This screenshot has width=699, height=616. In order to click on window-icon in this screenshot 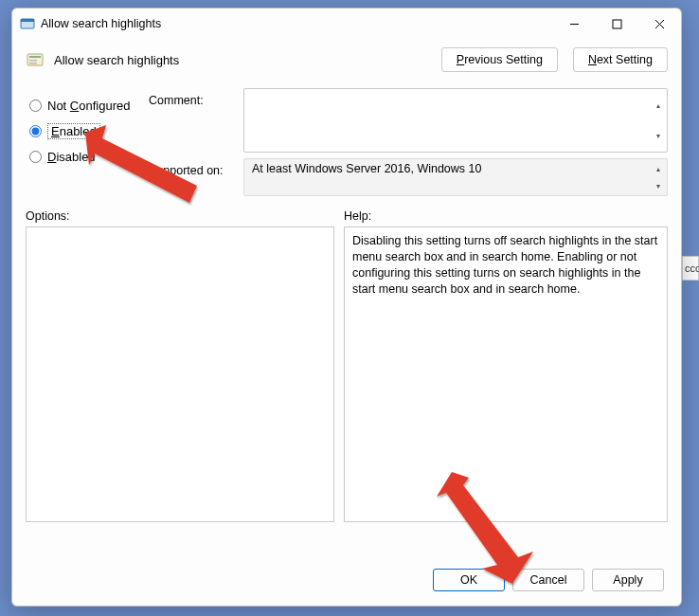, I will do `click(27, 24)`.